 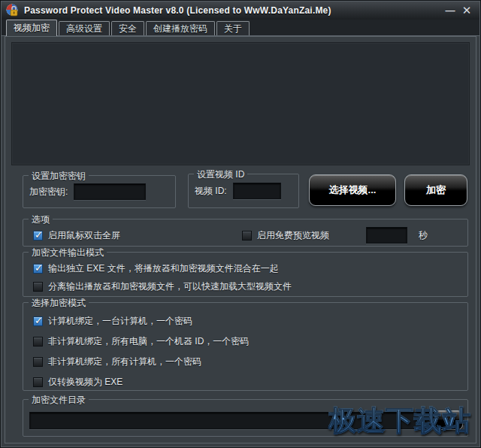 What do you see at coordinates (400, 421) in the screenshot?
I see `watermark-text: 极速下载站` at bounding box center [400, 421].